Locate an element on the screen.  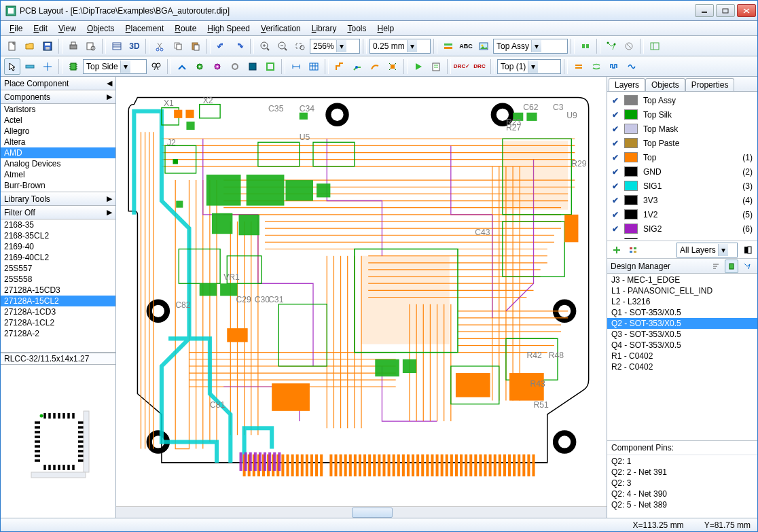
menu-objects: Objects is located at coordinates (101, 29).